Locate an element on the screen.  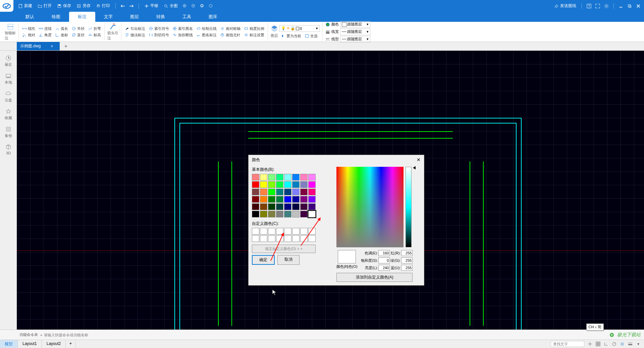
settings-button is located at coordinates (606, 6).